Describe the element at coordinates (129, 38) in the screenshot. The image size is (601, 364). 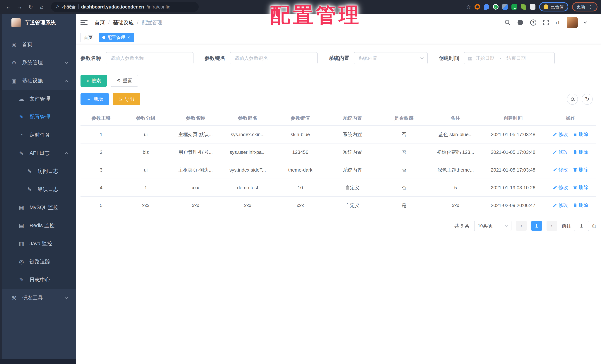
I see `close-icon: ×` at that location.